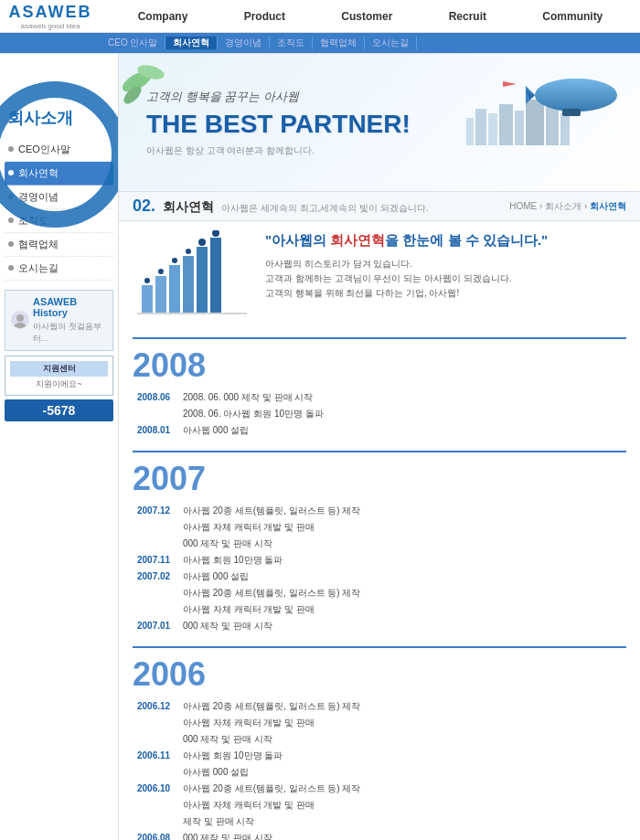 This screenshot has width=640, height=840. Describe the element at coordinates (382, 576) in the screenshot. I see `table-row: 2007.02 아사웹 000 설립` at that location.